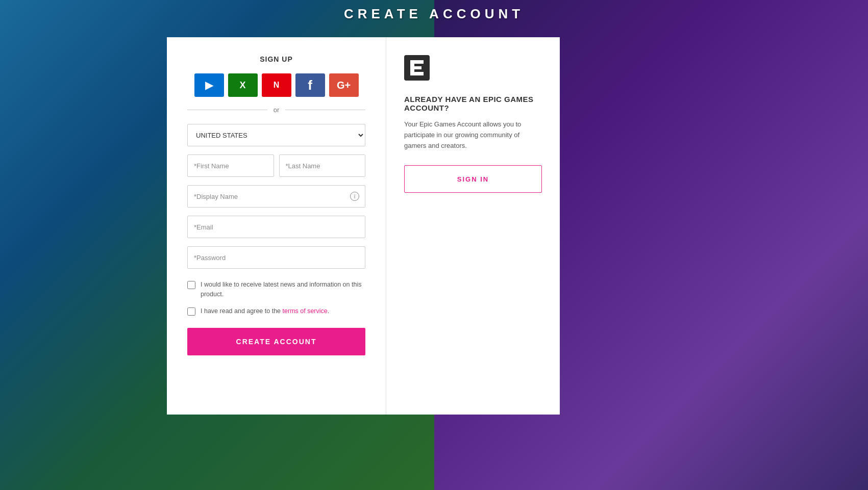 The height and width of the screenshot is (490, 868). I want to click on tos-prefix: I have read and agree to the, so click(242, 311).